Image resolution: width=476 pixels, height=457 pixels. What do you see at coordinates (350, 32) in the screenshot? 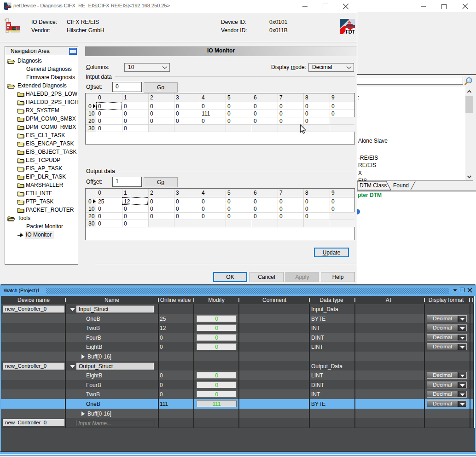
I see `svg-text: FDT` at bounding box center [350, 32].